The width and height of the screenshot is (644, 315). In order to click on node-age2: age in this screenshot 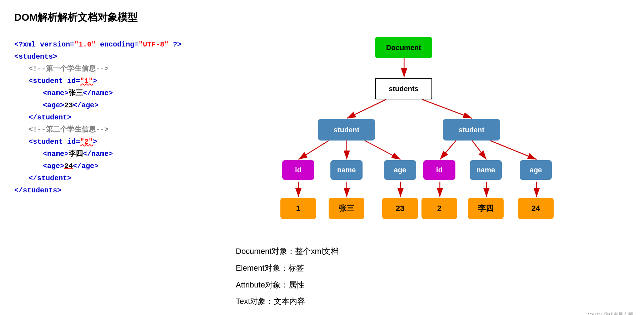, I will do `click(536, 170)`.